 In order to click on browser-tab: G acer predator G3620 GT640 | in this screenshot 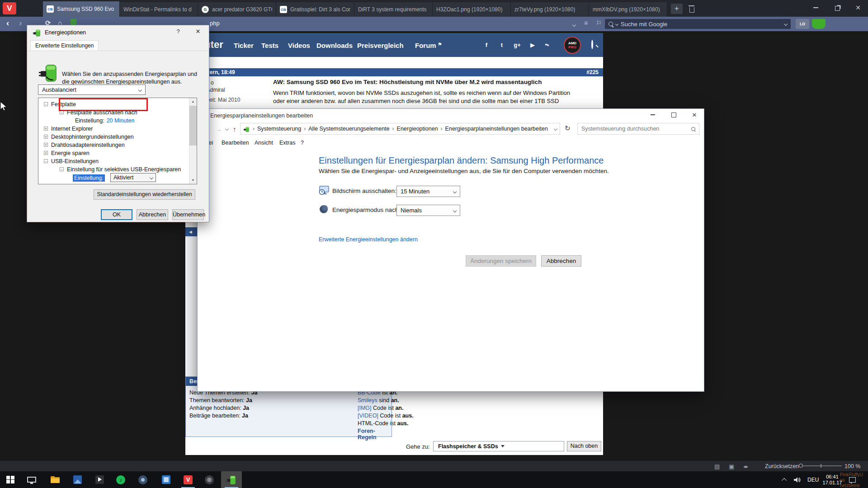, I will do `click(237, 9)`.